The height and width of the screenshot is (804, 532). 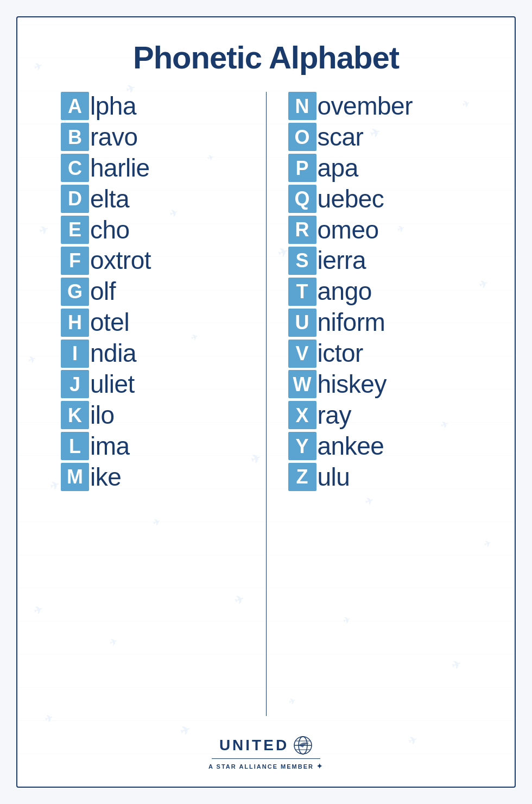 I want to click on letter-box: E, so click(x=75, y=230).